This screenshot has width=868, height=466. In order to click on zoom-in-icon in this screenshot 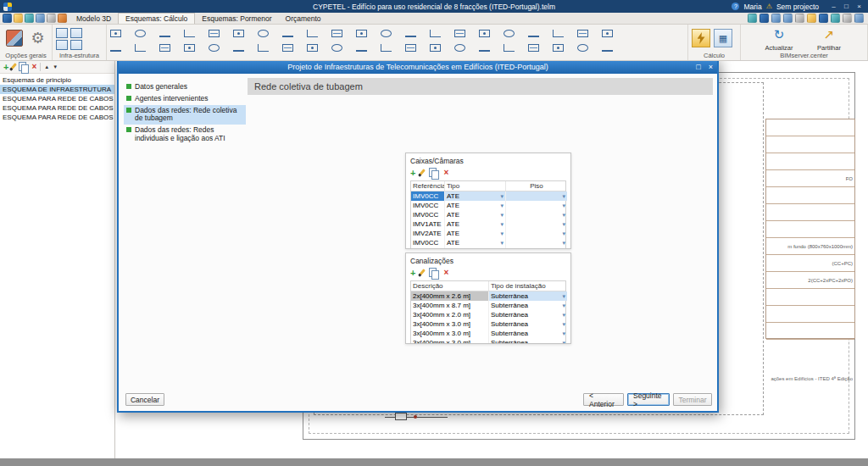, I will do `click(776, 19)`.